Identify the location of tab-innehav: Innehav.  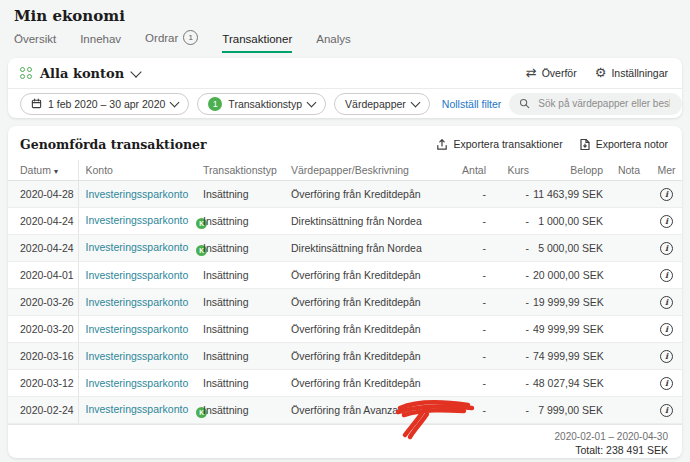
(100, 43).